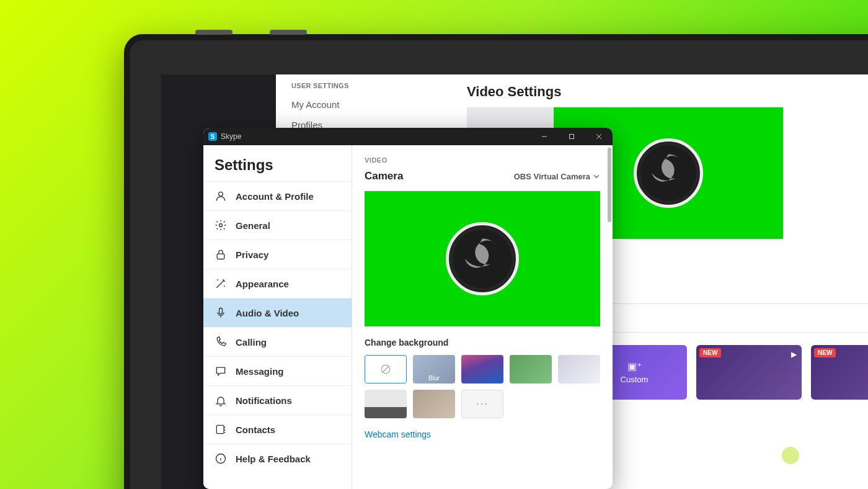  What do you see at coordinates (252, 254) in the screenshot?
I see `sidebar-item-label: Privacy` at bounding box center [252, 254].